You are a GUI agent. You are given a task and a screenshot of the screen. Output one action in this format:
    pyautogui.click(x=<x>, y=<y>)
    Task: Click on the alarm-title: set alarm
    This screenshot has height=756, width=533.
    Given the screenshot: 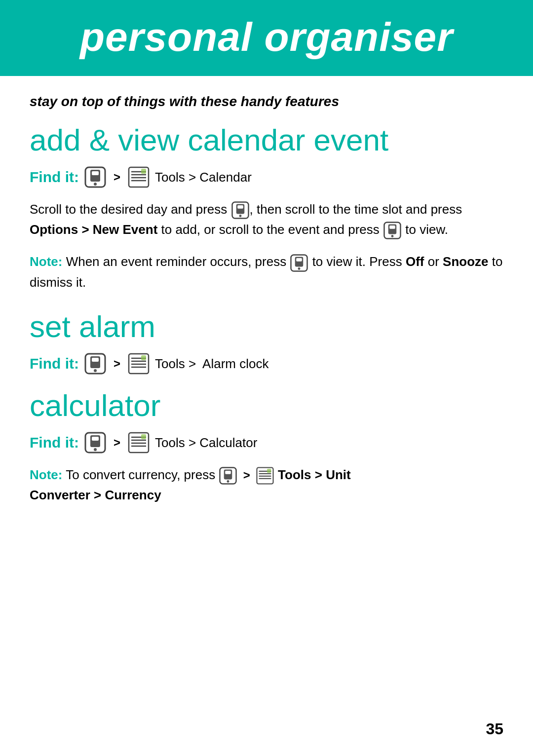 What is the action you would take?
    pyautogui.click(x=266, y=327)
    